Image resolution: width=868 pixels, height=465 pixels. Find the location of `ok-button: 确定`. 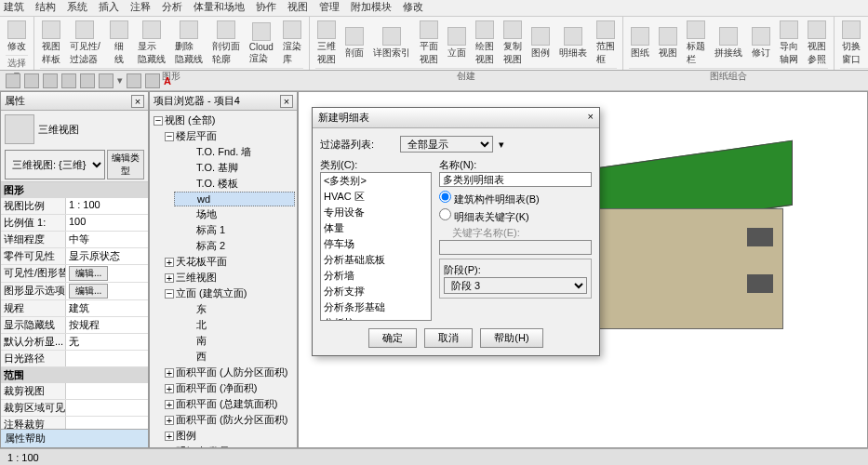

ok-button: 确定 is located at coordinates (393, 339).